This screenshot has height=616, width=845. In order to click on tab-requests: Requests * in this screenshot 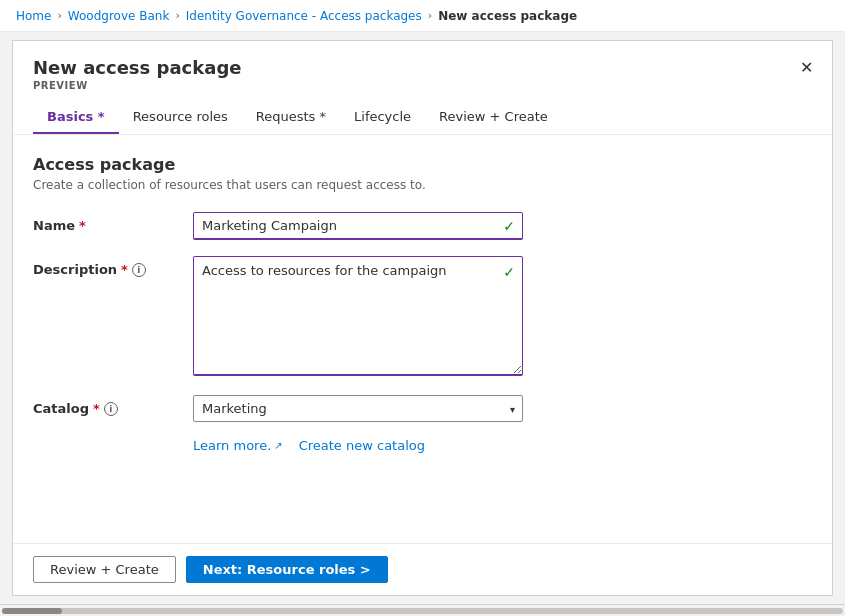, I will do `click(291, 118)`.